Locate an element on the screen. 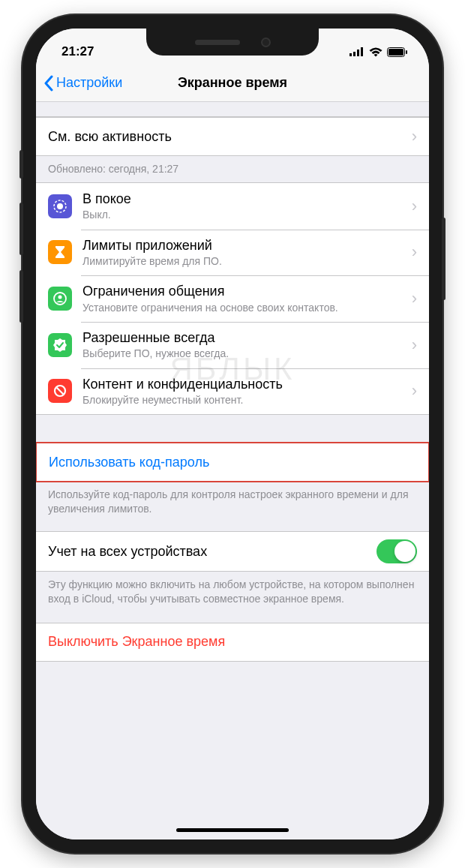  row-label: В покое is located at coordinates (244, 200).